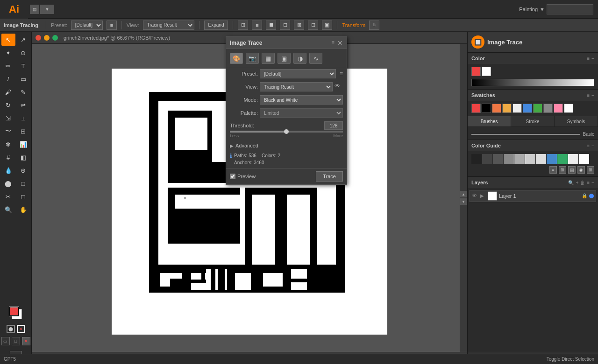 The height and width of the screenshot is (364, 598). What do you see at coordinates (327, 25) in the screenshot?
I see `toolbar-icon-7: ▣` at bounding box center [327, 25].